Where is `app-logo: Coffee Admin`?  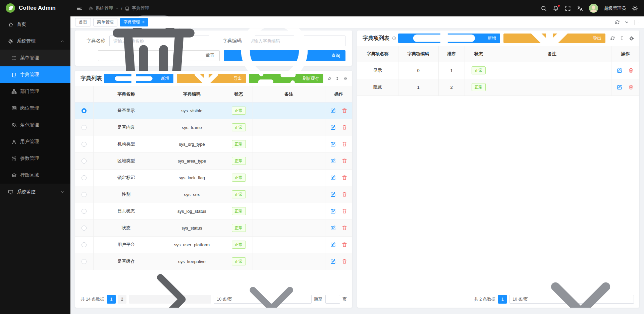
app-logo: Coffee Admin is located at coordinates (35, 8).